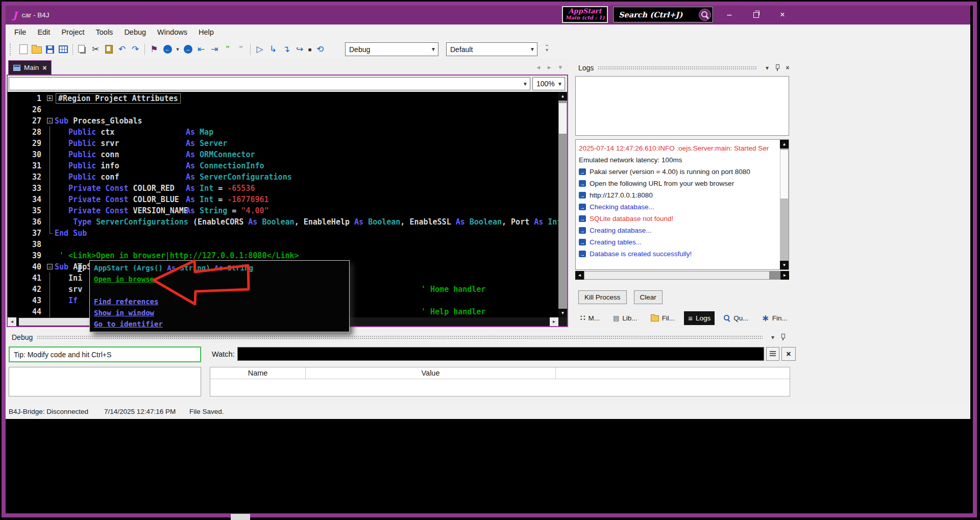  Describe the element at coordinates (677, 276) in the screenshot. I see `logs-hscroll-thumb` at that location.